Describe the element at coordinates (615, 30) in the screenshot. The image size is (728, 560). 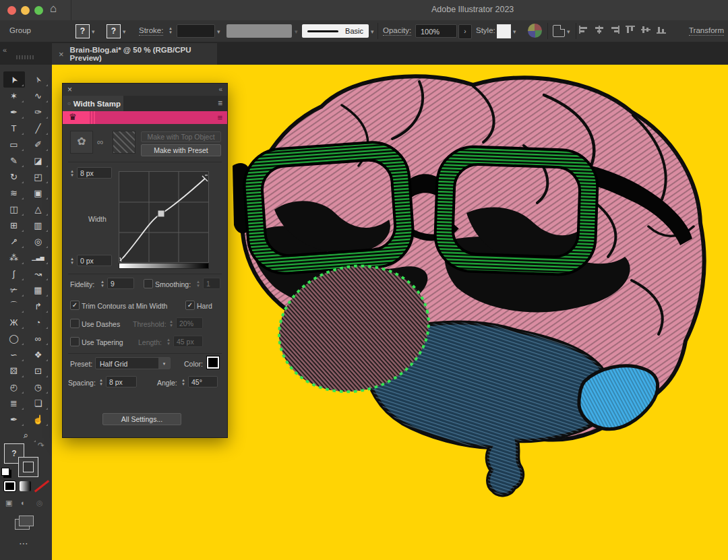
I see `horizontal-align-right-icon` at that location.